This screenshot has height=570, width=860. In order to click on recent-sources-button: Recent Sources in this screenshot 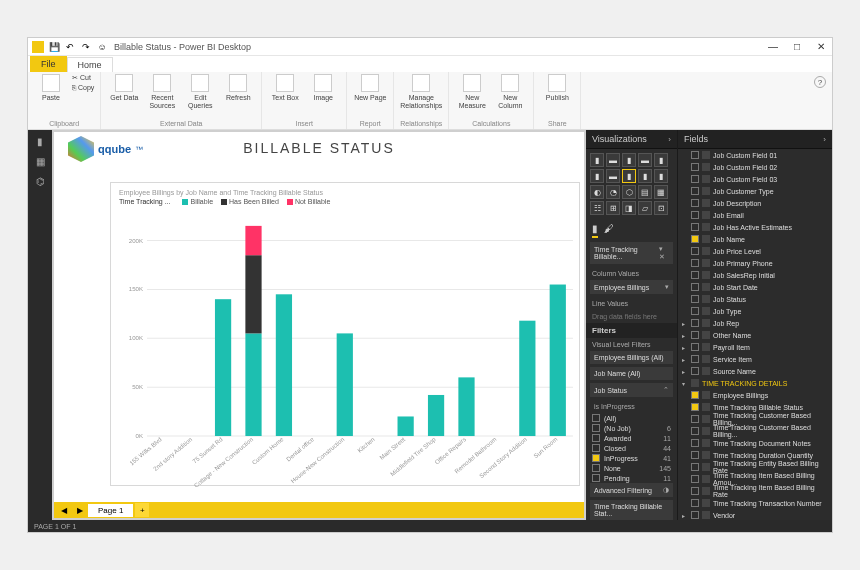, I will do `click(162, 92)`.